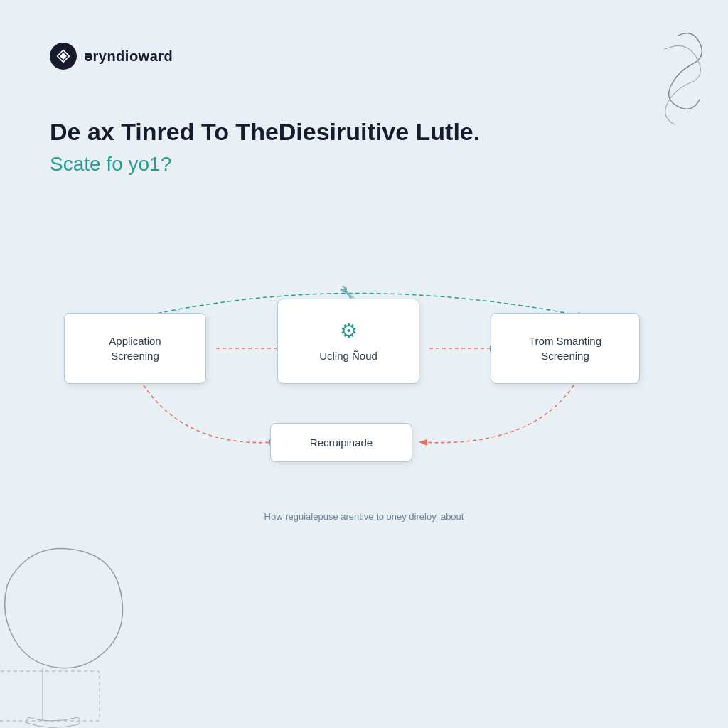  I want to click on recru-label: Recruipinade, so click(341, 442).